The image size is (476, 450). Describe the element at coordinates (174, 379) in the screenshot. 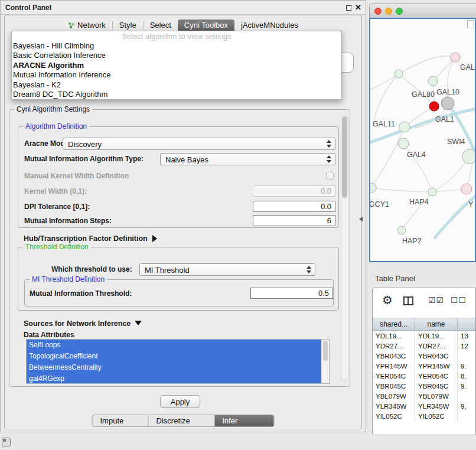

I see `attribute-item: gal4RGexp` at that location.